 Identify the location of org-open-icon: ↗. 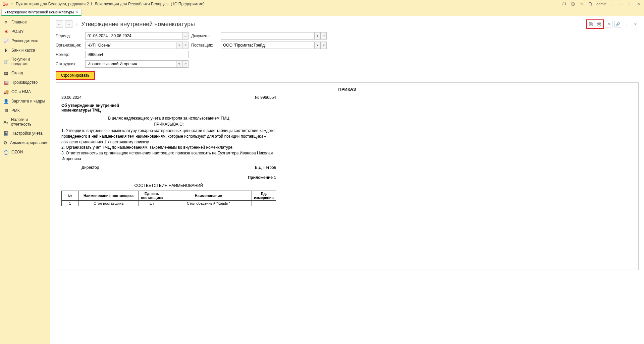
(185, 45).